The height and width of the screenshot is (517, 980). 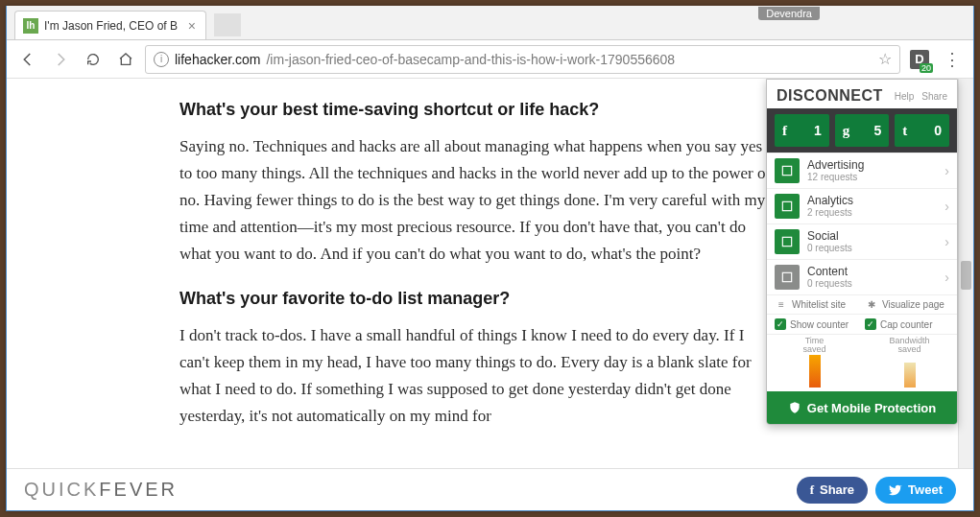 What do you see at coordinates (907, 305) in the screenshot?
I see `visualize-page-option: ✱Visualize page` at bounding box center [907, 305].